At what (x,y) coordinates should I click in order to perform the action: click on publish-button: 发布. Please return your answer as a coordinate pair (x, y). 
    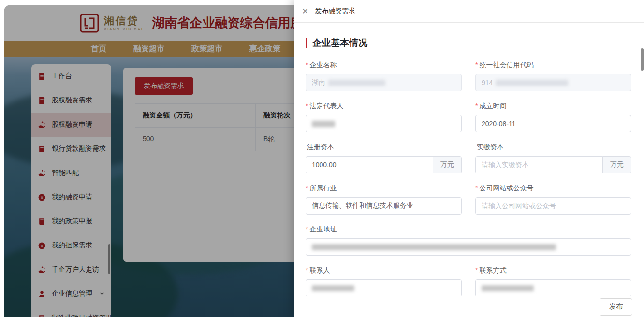
    Looking at the image, I should click on (616, 307).